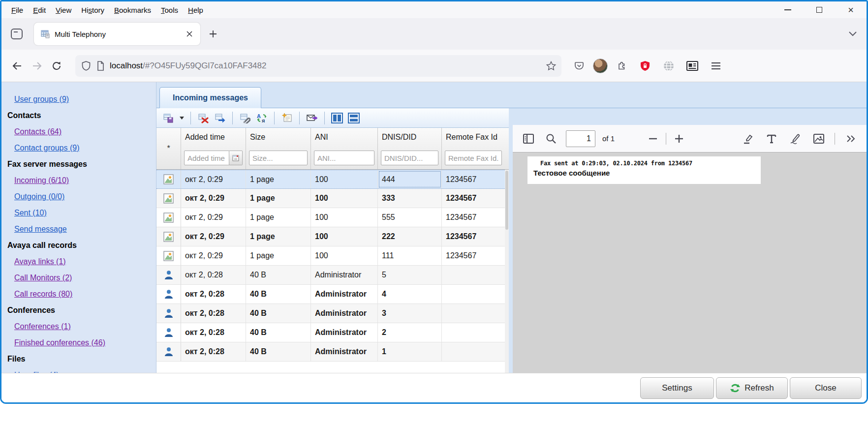  What do you see at coordinates (344, 158) in the screenshot?
I see `filter-ani-input` at bounding box center [344, 158].